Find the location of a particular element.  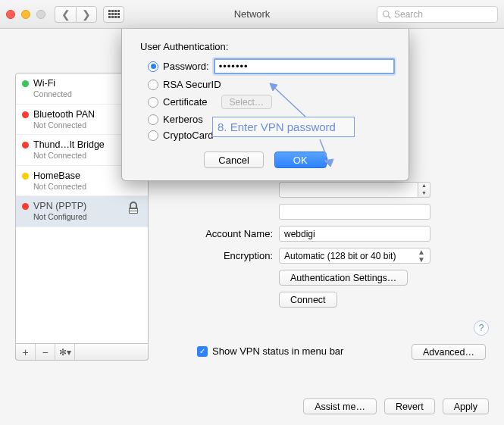

close-window-icon is located at coordinates (11, 14).